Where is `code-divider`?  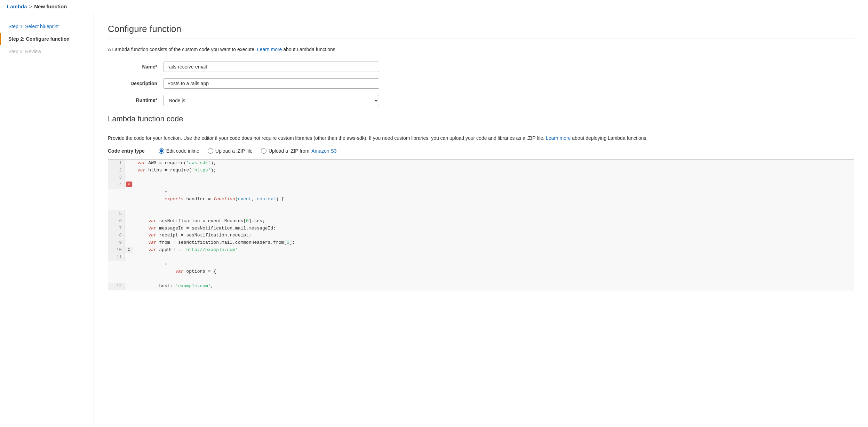 code-divider is located at coordinates (481, 127).